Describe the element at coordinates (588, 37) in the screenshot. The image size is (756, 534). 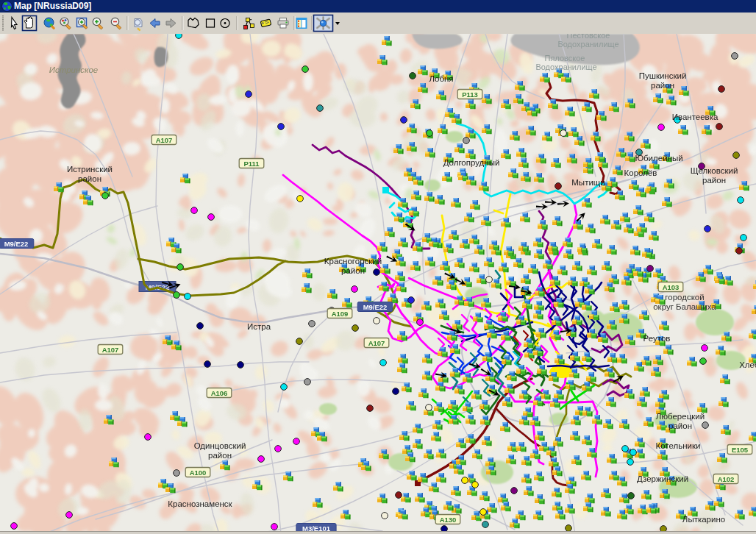
I see `svg-text: Пестовское` at that location.